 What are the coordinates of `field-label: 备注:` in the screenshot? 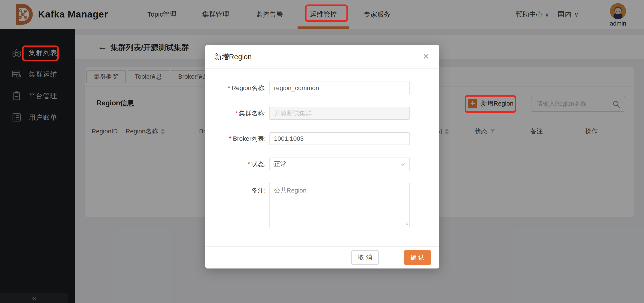 It's located at (236, 189).